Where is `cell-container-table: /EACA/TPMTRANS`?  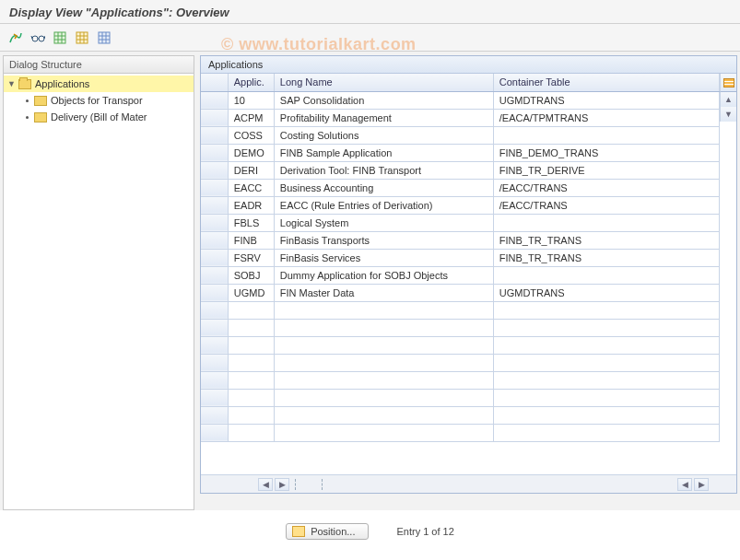
cell-container-table: /EACA/TPMTRANS is located at coordinates (606, 118).